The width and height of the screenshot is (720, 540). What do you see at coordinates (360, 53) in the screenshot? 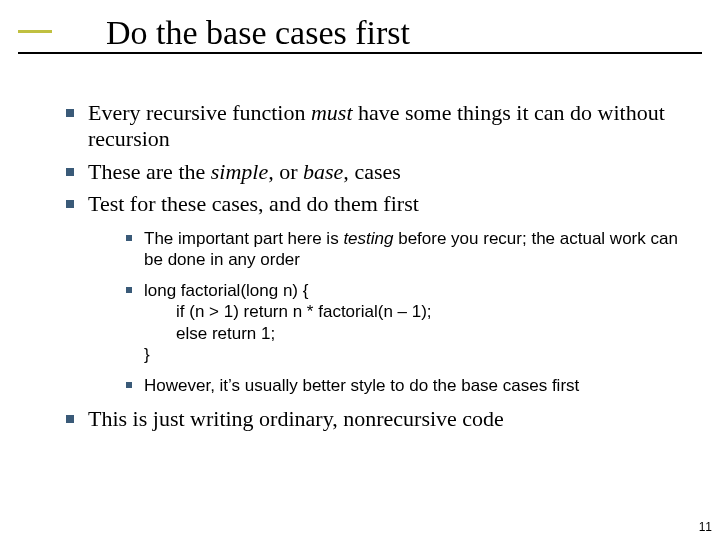
I see `title-underline` at bounding box center [360, 53].